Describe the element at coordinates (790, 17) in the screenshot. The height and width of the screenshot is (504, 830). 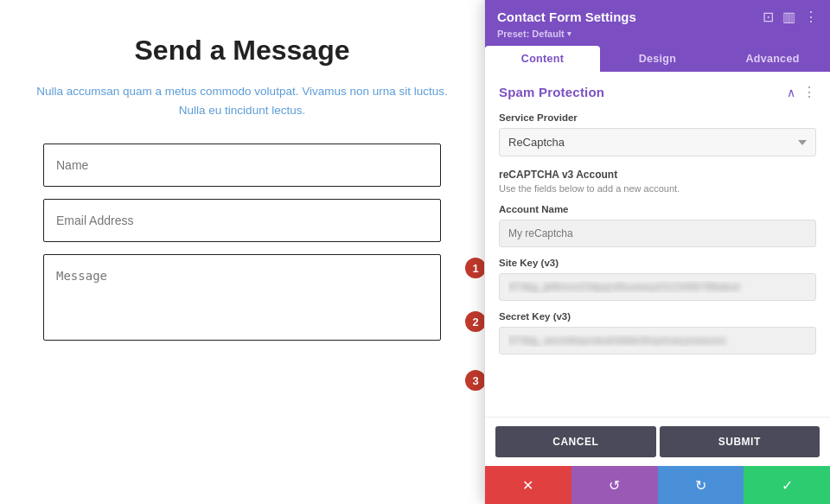
I see `panel-header-icons: ⊡ ▥ ⋮` at that location.